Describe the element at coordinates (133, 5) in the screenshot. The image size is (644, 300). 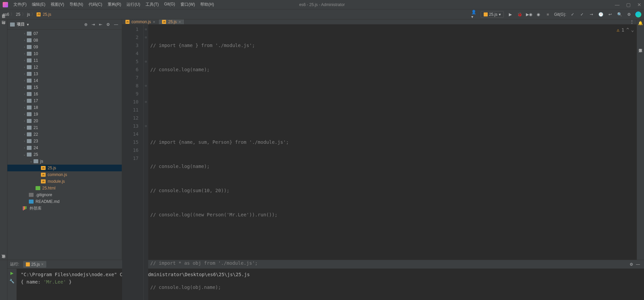
I see `menu-run: 运行(U)` at that location.